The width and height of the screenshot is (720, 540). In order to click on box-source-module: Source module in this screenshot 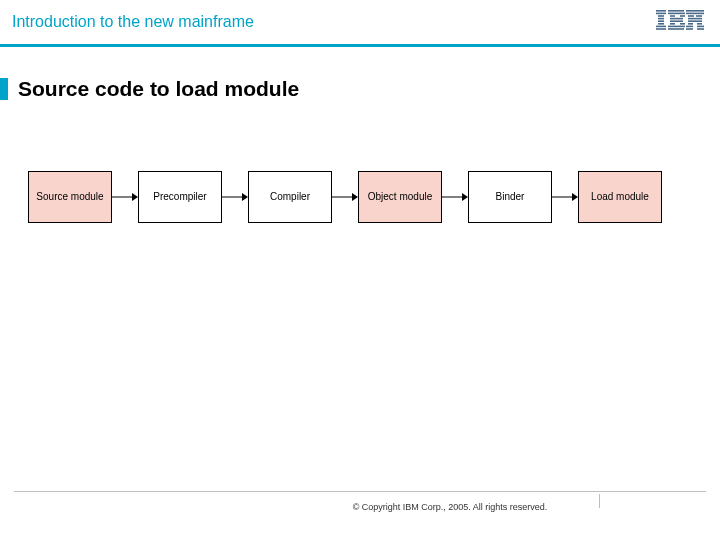, I will do `click(70, 197)`.